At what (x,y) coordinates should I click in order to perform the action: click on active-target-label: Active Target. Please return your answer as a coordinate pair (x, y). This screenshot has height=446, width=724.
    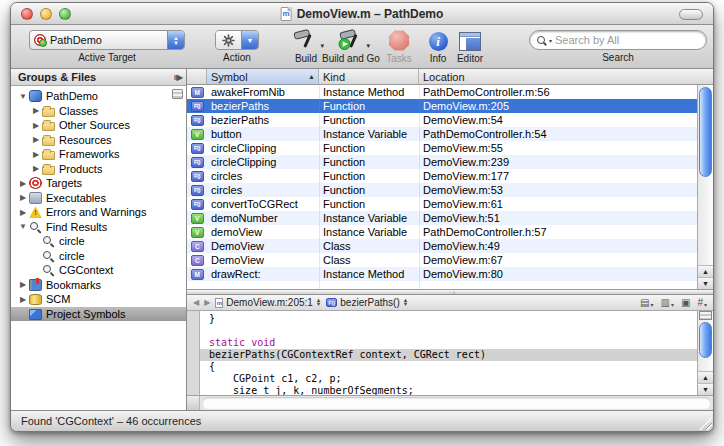
    Looking at the image, I should click on (107, 58).